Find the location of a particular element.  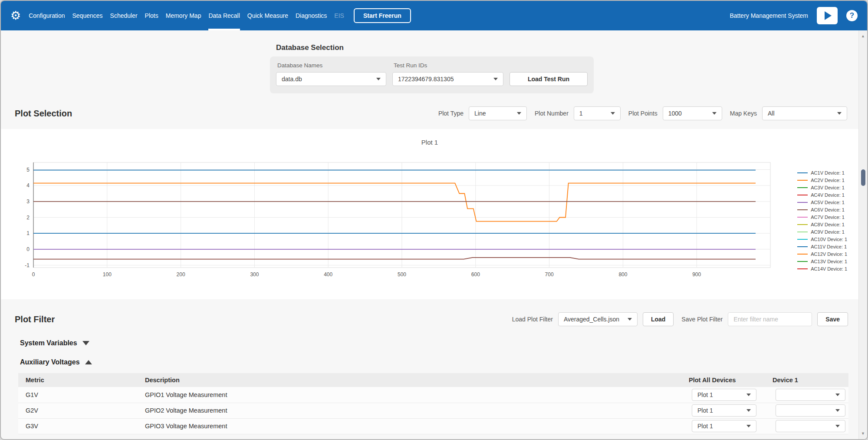

svg-text: 300 is located at coordinates (254, 275).